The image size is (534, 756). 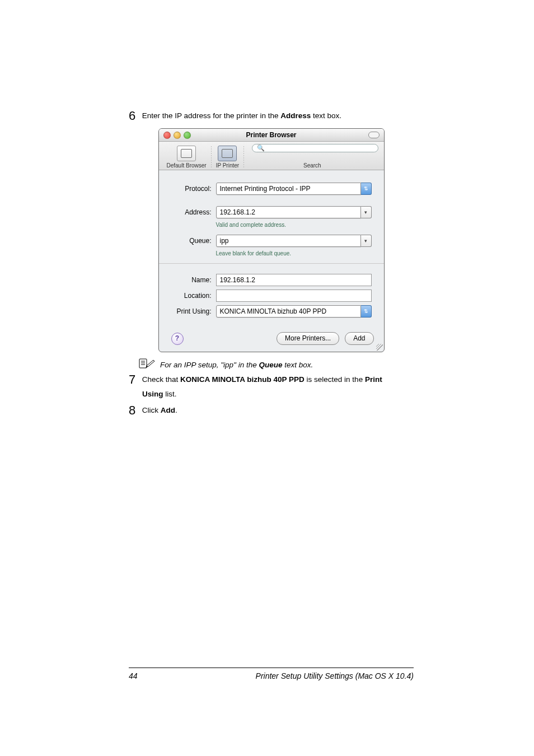 I want to click on print-using-select: KONICA MINOLTA bizhub 40P PPD, so click(x=289, y=311).